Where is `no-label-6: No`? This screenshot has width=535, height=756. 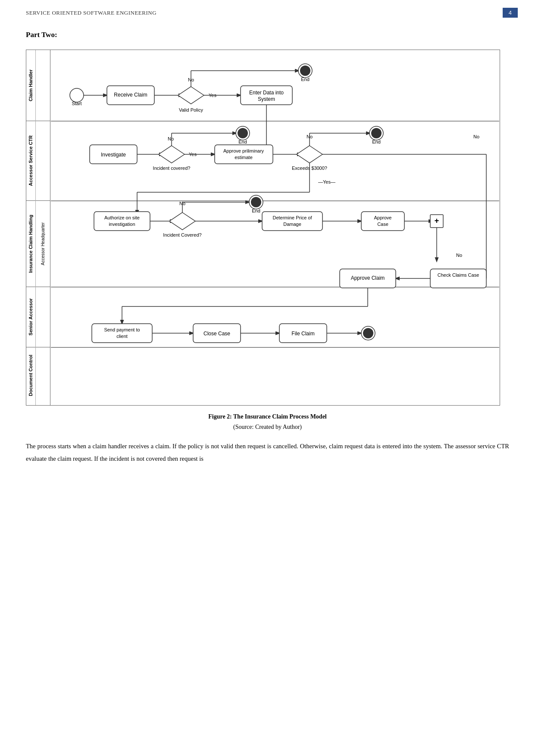
no-label-6: No is located at coordinates (459, 255).